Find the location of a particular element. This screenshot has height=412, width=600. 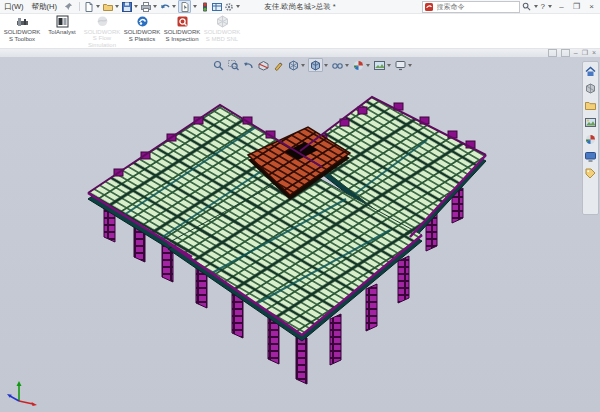

display-style-dropdown-arrow is located at coordinates (326, 66).